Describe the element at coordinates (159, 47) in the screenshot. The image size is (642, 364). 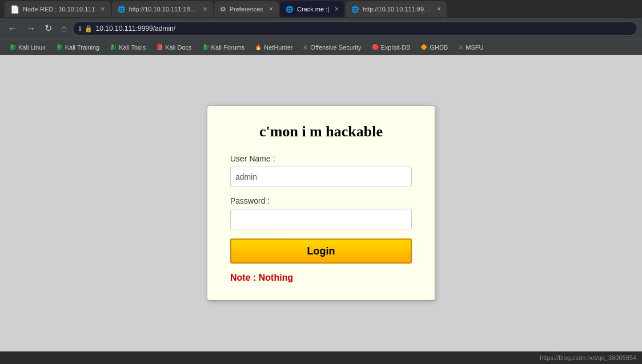
I see `kali-docs-icon: 📕` at that location.